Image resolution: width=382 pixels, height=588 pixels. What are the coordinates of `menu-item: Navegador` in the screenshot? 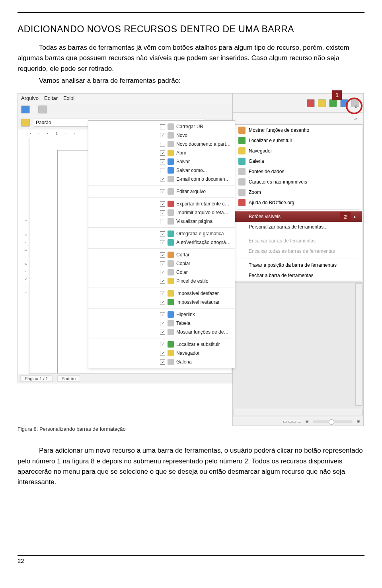 It's located at (298, 151).